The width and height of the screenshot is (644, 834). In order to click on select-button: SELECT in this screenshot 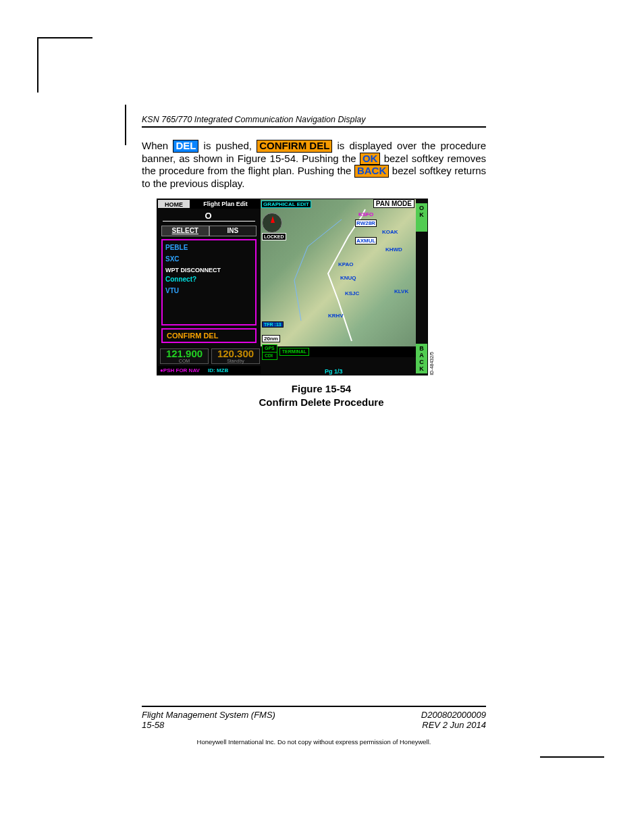, I will do `click(185, 231)`.